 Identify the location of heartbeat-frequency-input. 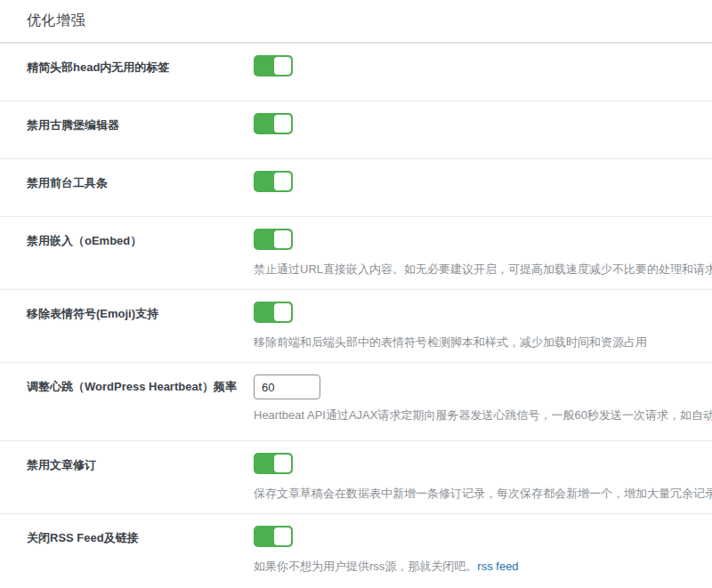
(287, 387).